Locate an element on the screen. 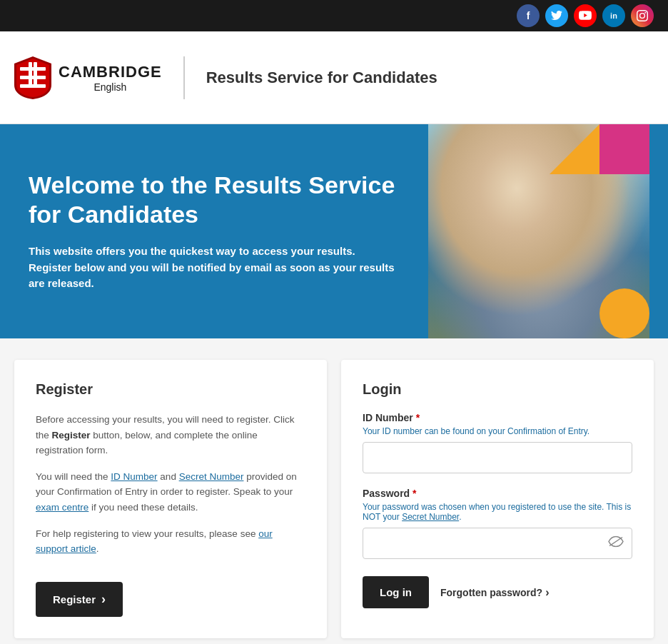  register-para1: Before accessing your results, you will … is located at coordinates (171, 436).